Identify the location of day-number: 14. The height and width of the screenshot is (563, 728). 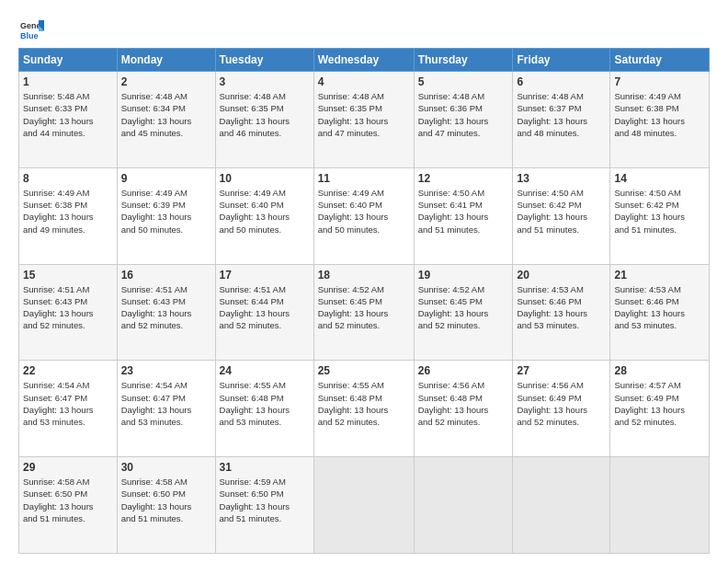
(660, 178).